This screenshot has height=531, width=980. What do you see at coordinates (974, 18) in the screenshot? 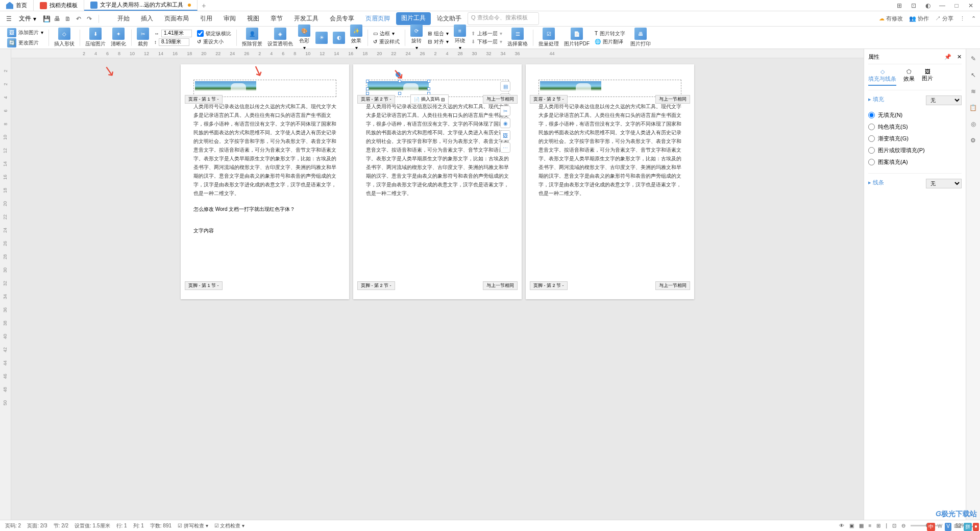
I see `menu-collapse: ⌃` at bounding box center [974, 18].